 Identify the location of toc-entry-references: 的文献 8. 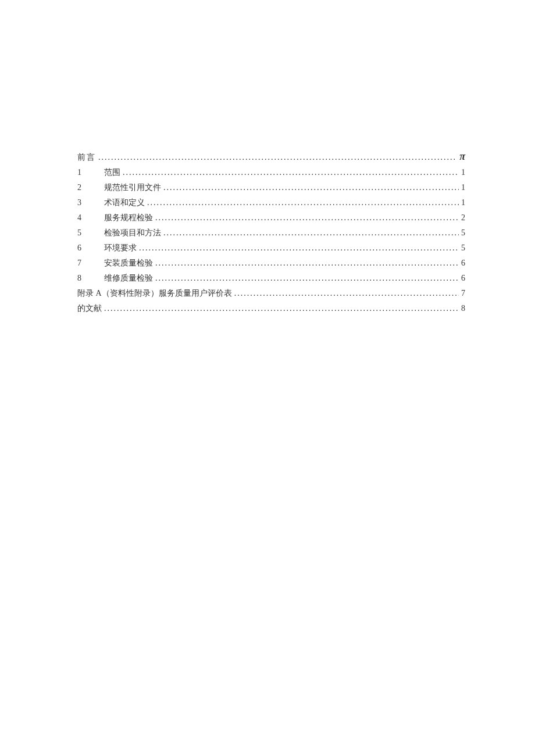
(271, 309).